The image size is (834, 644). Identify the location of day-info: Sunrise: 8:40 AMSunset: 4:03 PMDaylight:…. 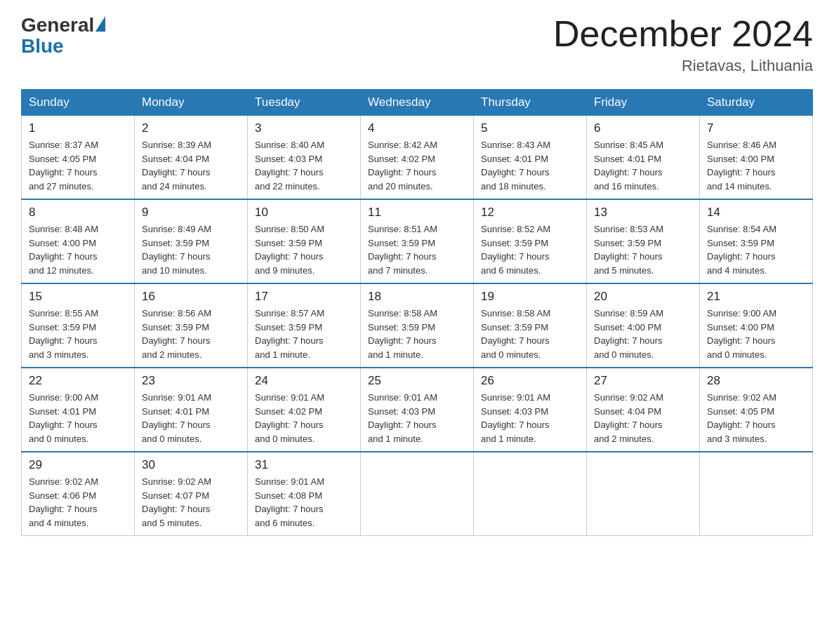
(289, 166).